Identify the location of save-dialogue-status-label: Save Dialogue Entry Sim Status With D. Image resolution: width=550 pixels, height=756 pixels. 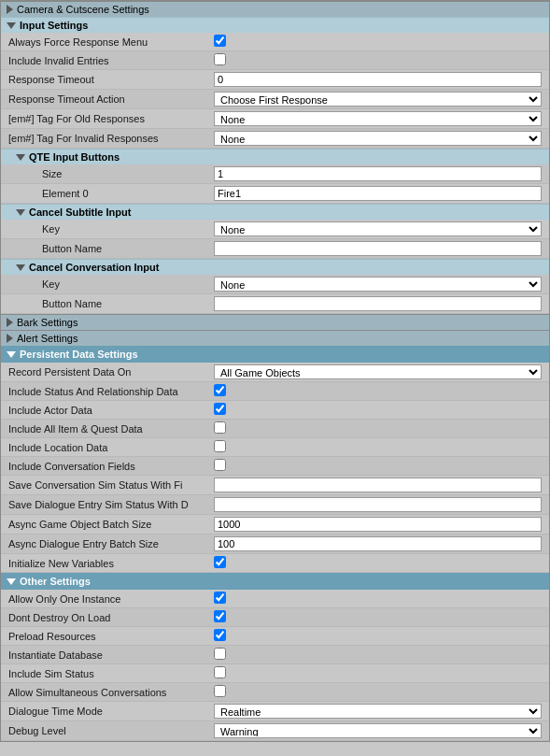
(111, 505).